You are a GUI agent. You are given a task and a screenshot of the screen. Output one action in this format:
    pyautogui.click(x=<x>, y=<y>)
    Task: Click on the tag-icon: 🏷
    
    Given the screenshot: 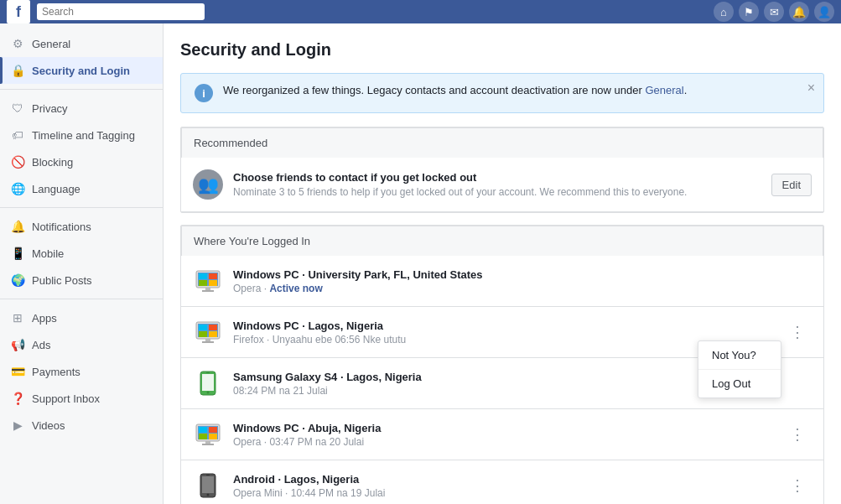 What is the action you would take?
    pyautogui.click(x=18, y=135)
    